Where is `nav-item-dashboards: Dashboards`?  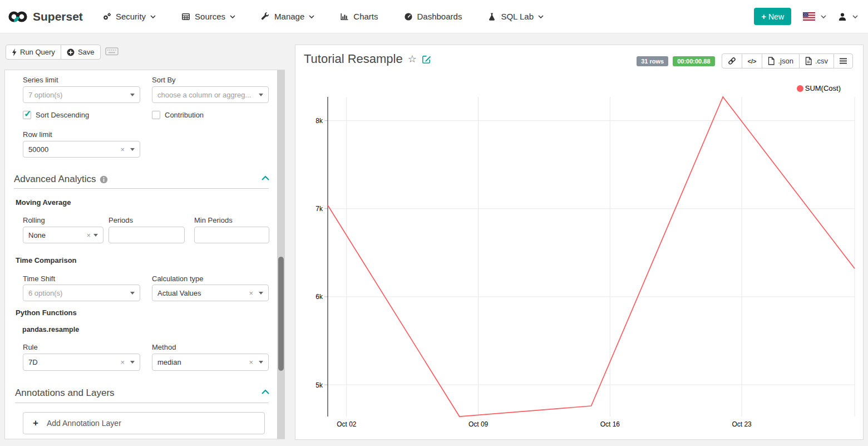
nav-item-dashboards: Dashboards is located at coordinates (433, 17).